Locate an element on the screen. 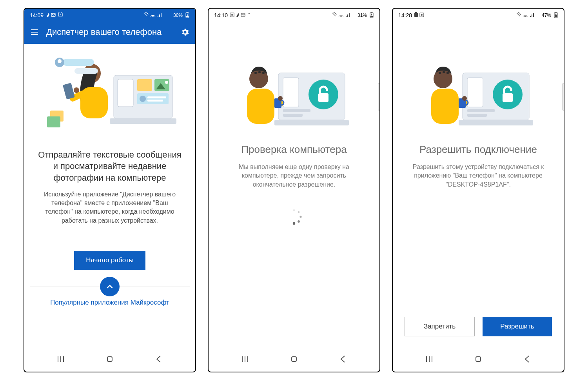  app-title: Диспетчер вашего телефона is located at coordinates (110, 32).